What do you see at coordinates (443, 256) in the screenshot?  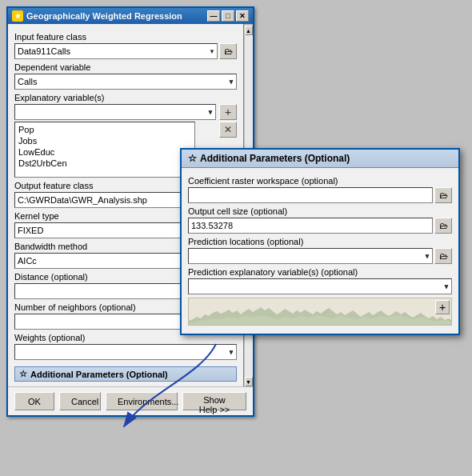 I see `prediction-locations-browse: 🗁` at bounding box center [443, 256].